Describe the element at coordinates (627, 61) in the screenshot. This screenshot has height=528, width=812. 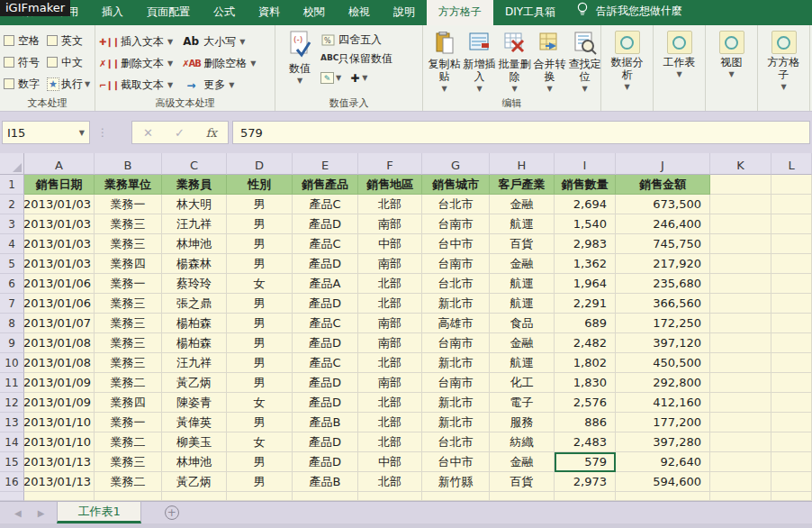
I see `数据分析-button: 数据分析▼` at that location.